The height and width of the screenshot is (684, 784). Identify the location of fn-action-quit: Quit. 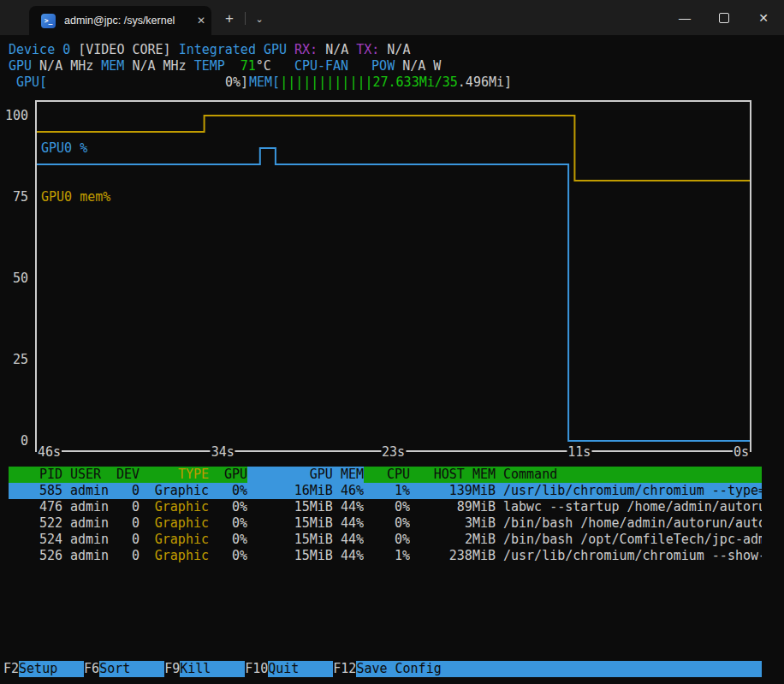
(300, 669).